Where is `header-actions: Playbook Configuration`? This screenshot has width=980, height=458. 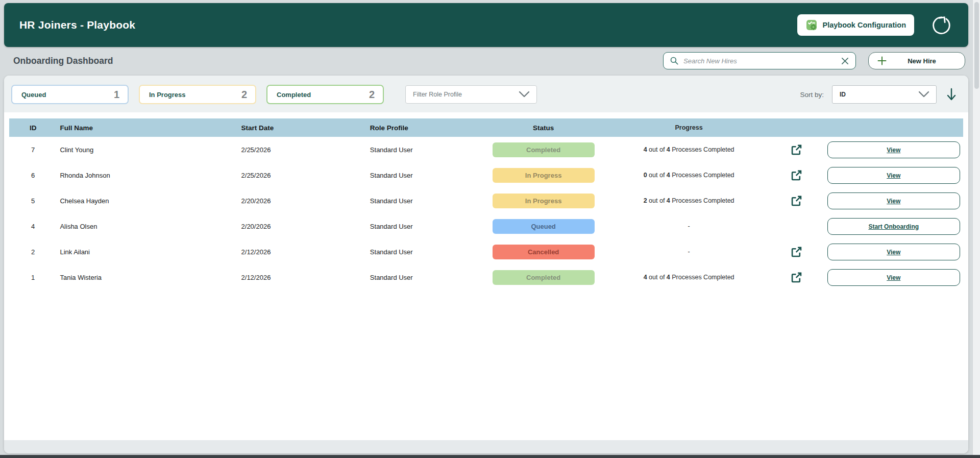
header-actions: Playbook Configuration is located at coordinates (875, 25).